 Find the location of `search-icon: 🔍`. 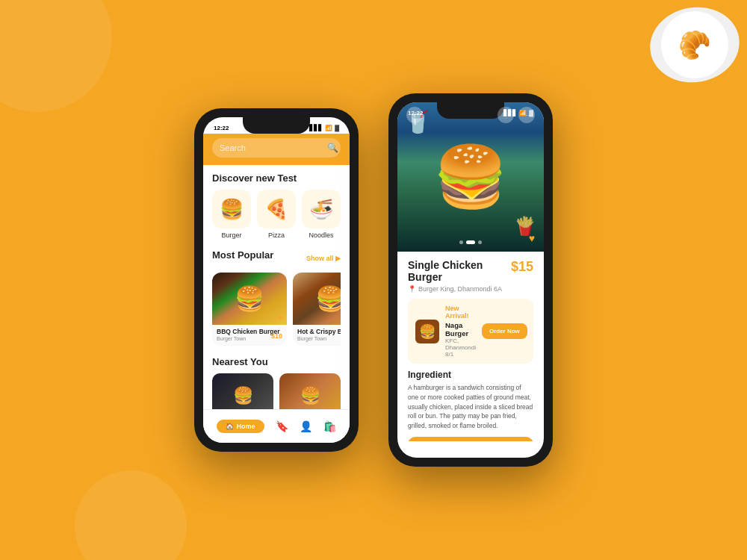

search-icon: 🔍 is located at coordinates (333, 148).